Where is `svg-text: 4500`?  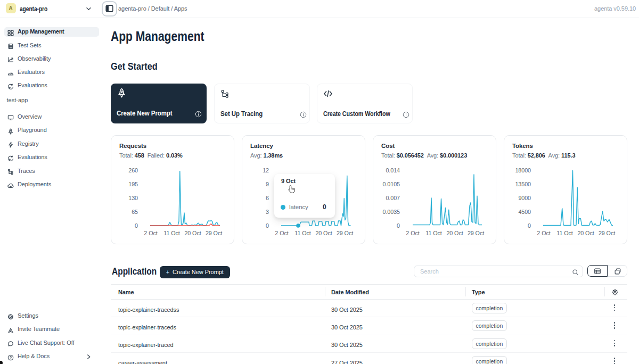 svg-text: 4500 is located at coordinates (525, 212).